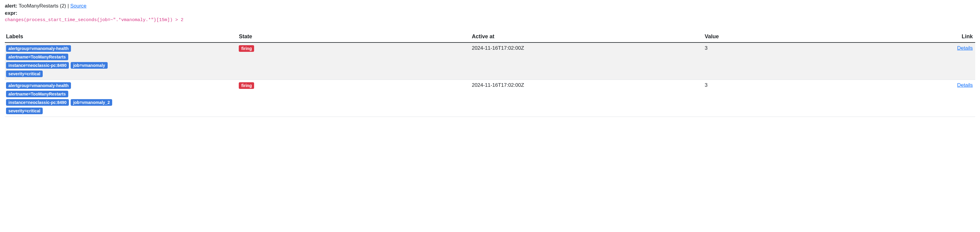 Image resolution: width=980 pixels, height=232 pixels. I want to click on header-labels: Labels, so click(121, 37).